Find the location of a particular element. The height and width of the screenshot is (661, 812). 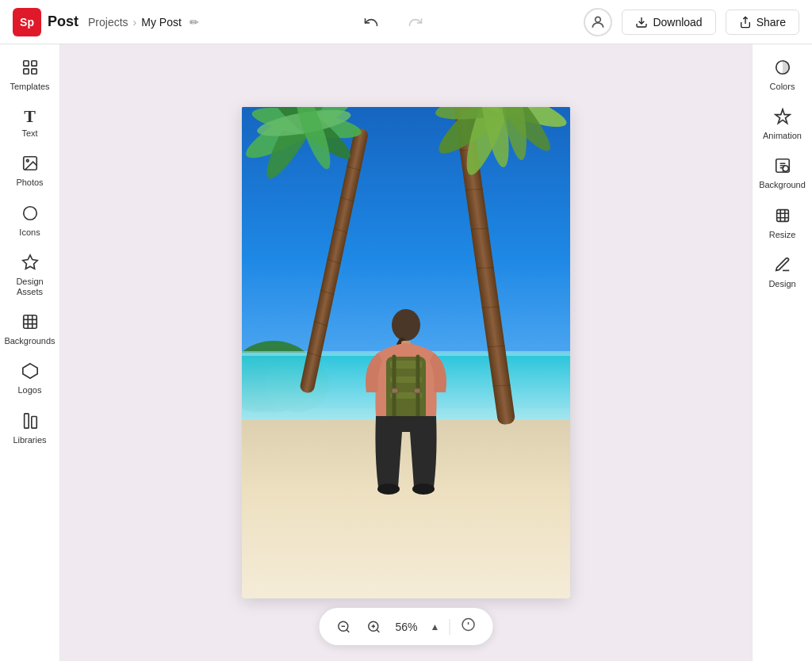

zoom-toolbar: 56% ▲ is located at coordinates (406, 626).